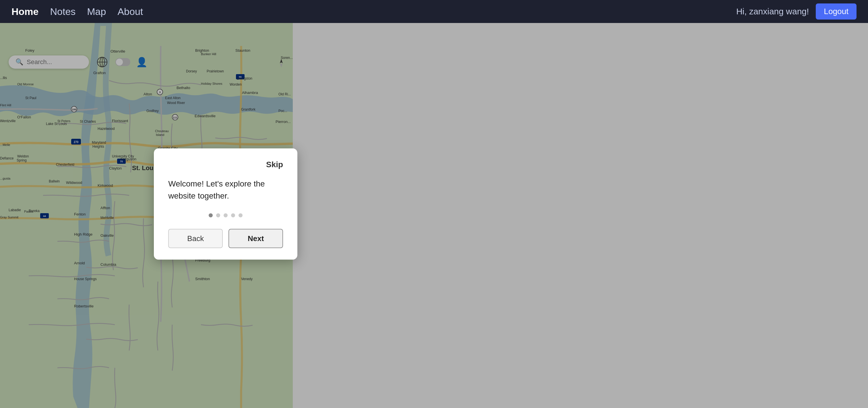  What do you see at coordinates (226, 190) in the screenshot?
I see `welcome-text: Welcome! Let's explore the website toget…` at bounding box center [226, 190].